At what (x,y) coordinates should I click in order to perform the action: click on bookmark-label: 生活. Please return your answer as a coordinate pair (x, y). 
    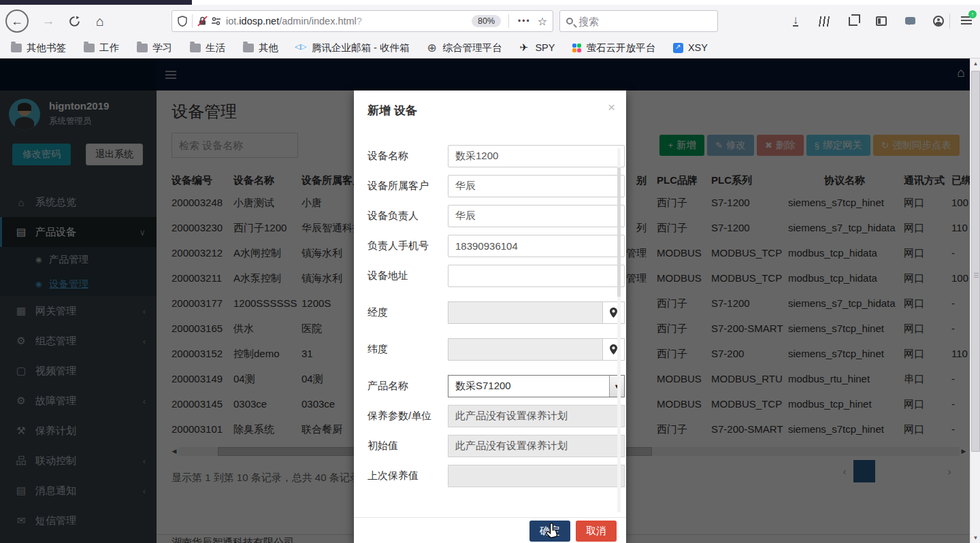
    Looking at the image, I should click on (215, 48).